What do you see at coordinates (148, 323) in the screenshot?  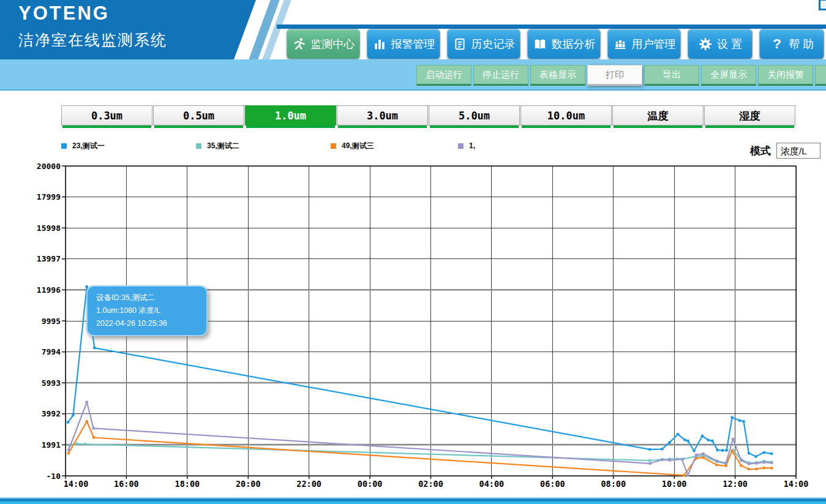 I see `tooltip-time-line: 2022-04-26 10:25:36` at bounding box center [148, 323].